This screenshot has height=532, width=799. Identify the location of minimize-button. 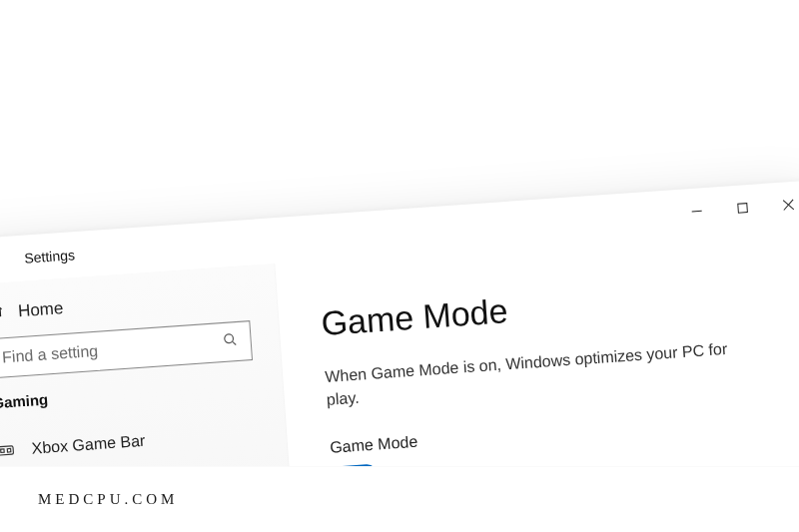
(697, 212).